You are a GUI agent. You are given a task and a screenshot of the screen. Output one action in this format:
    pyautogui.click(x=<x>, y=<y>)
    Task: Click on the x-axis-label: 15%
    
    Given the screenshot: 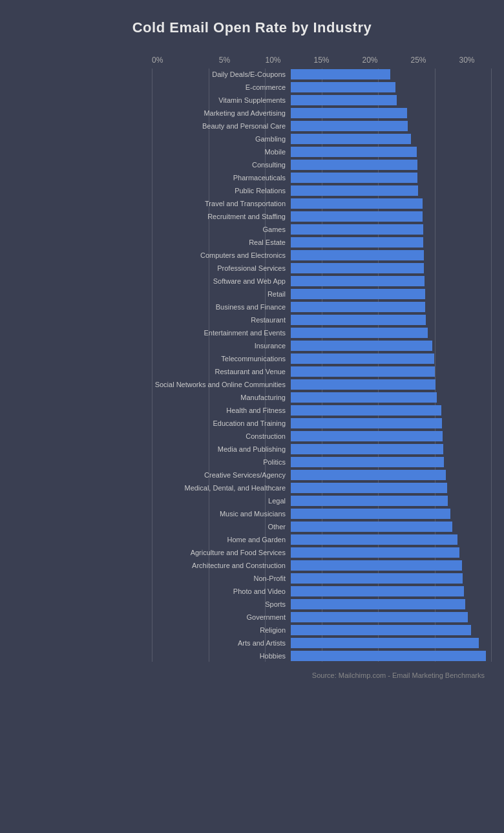 What is the action you would take?
    pyautogui.click(x=322, y=60)
    